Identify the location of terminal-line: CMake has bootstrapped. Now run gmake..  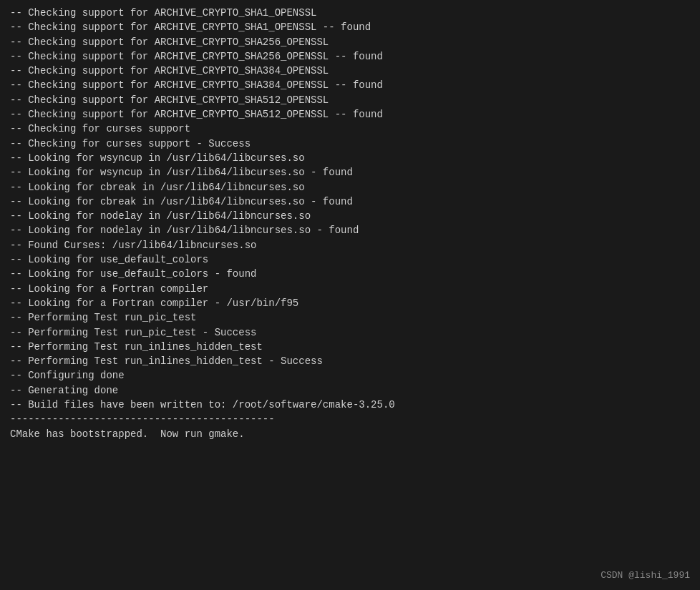
(350, 434).